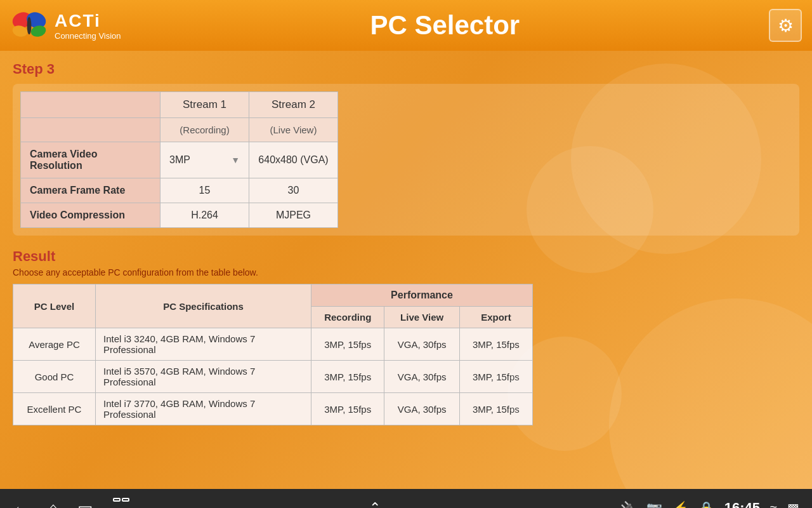 This screenshot has height=508, width=812. I want to click on usb-icon: 🔌, so click(628, 504).